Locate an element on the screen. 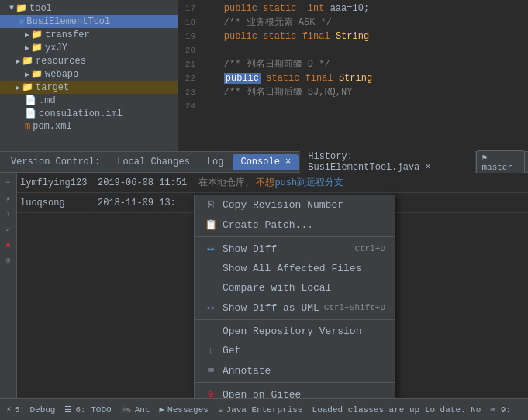 This screenshot has height=420, width=528. menu-show-affected: Show All Affected Files is located at coordinates (295, 268).